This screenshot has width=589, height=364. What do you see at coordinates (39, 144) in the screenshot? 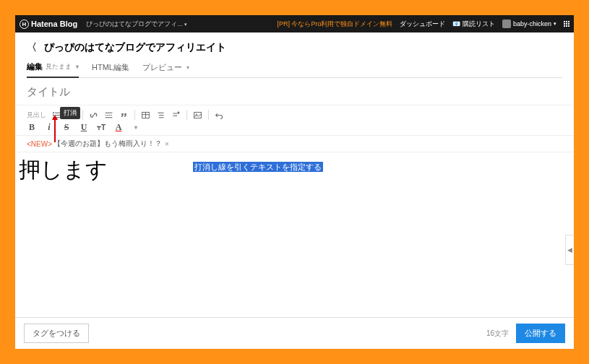
I see `new-tag: <NEW>` at bounding box center [39, 144].